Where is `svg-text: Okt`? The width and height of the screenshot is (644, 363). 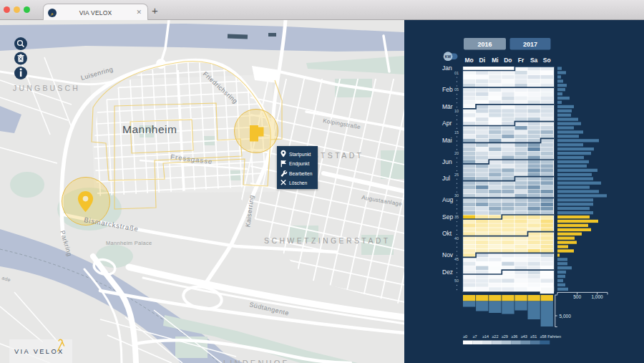 svg-text: Okt is located at coordinates (447, 233).